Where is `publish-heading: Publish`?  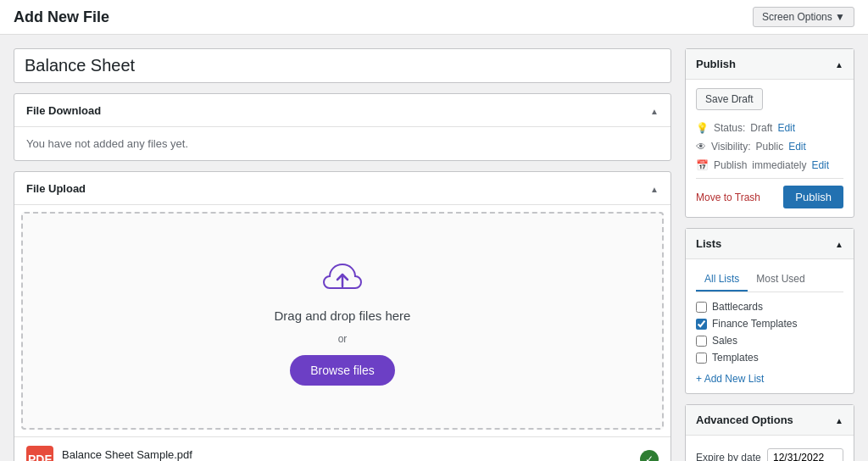
publish-heading: Publish is located at coordinates (715, 64).